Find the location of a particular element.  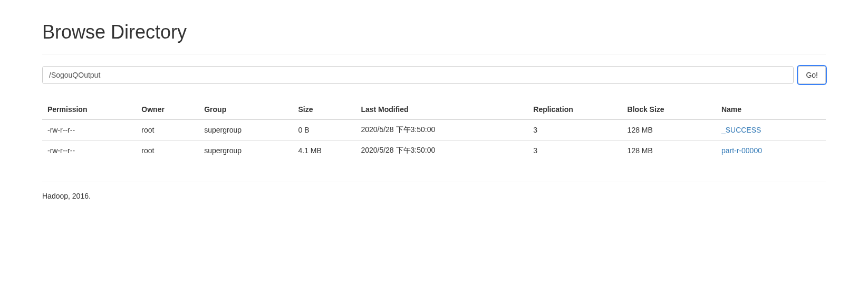

go-button: Go! is located at coordinates (812, 75).